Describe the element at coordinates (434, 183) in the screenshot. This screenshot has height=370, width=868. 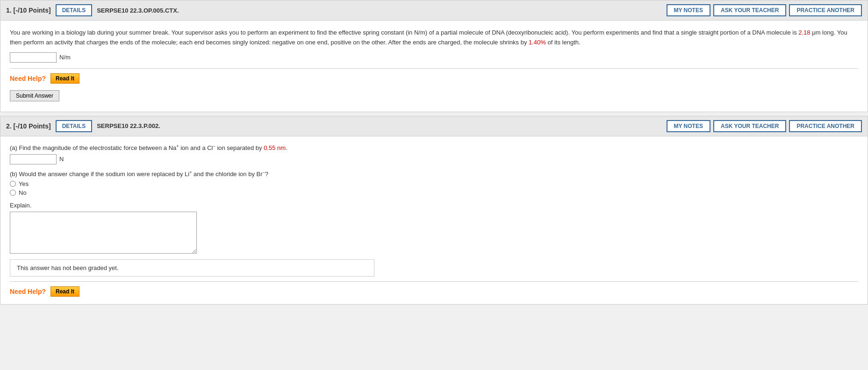
I see `sub-question-b: (b) Would the answer change if the sodiu…` at that location.